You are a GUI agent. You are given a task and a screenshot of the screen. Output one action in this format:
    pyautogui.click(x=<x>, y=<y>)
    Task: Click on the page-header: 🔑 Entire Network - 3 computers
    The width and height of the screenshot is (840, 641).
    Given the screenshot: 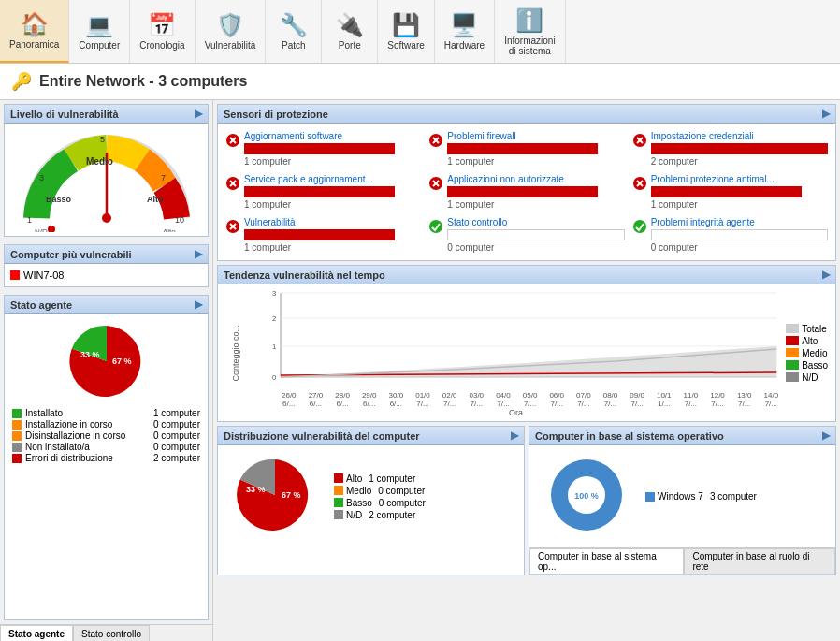 What is the action you would take?
    pyautogui.click(x=420, y=82)
    